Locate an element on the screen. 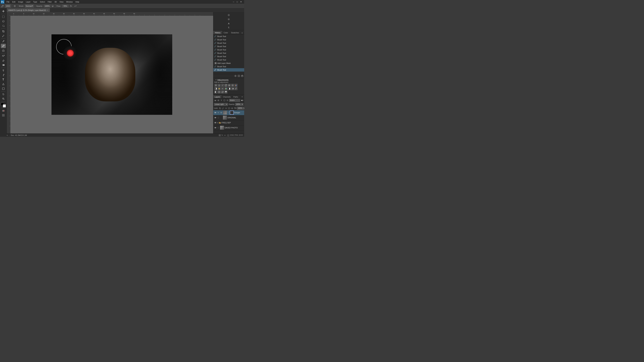 This screenshot has height=362, width=644. document-tab: K8A0079-1.psd @ 33.3% (Relight, Layer Ma… is located at coordinates (28, 10).